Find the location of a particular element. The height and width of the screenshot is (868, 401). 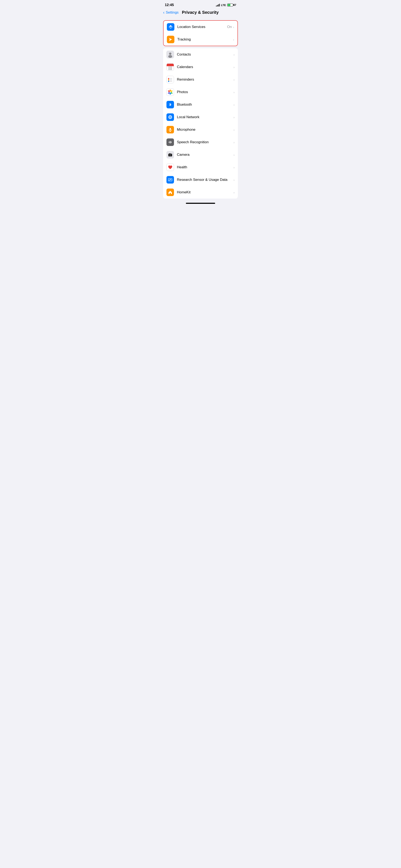

local-network-label: Local Network is located at coordinates (205, 117).